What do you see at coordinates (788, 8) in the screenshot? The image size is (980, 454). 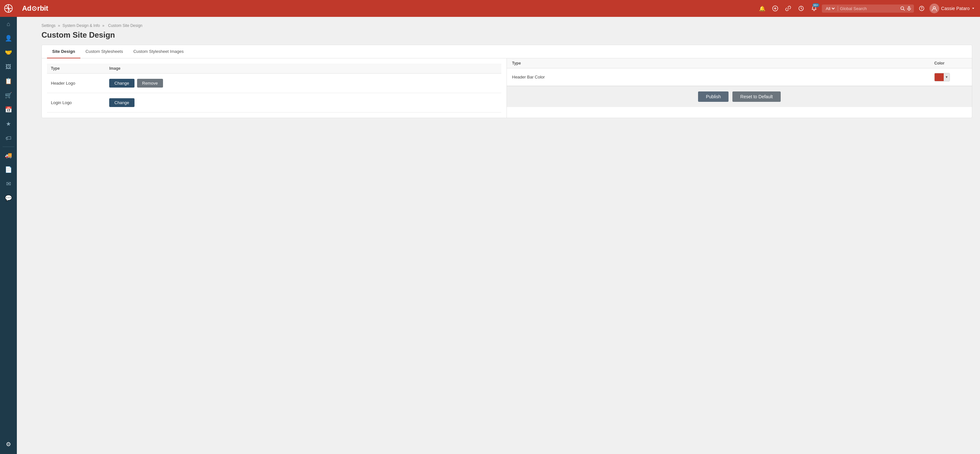 I see `link-icon-btn` at bounding box center [788, 8].